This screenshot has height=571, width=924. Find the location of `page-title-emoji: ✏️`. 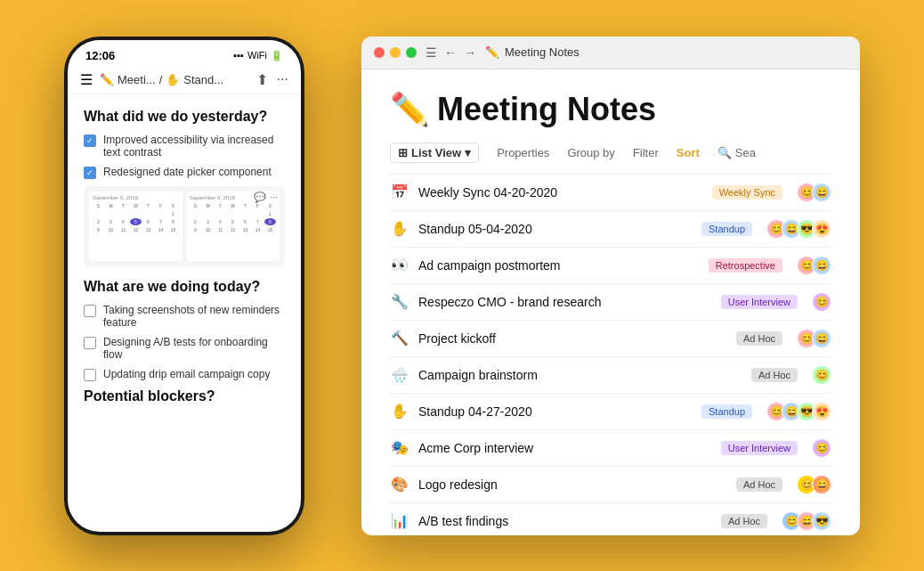

page-title-emoji: ✏️ is located at coordinates (409, 110).